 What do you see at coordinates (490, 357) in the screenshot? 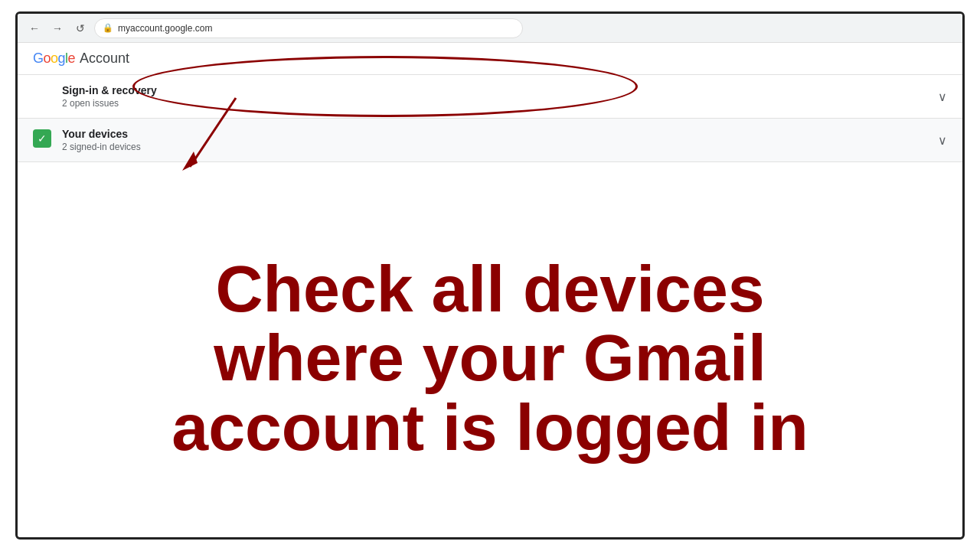
I see `big-text-line2: where your Gmail` at bounding box center [490, 357].